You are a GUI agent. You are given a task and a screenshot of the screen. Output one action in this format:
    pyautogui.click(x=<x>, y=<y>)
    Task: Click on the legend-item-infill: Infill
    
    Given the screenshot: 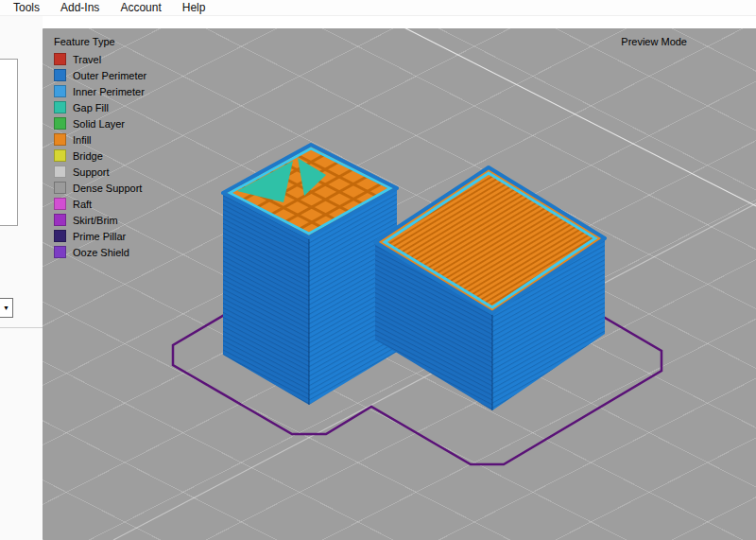 What is the action you would take?
    pyautogui.click(x=100, y=140)
    